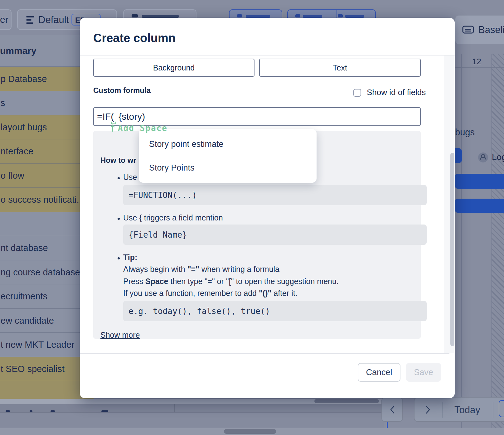  I want to click on show-id-checkbox, so click(357, 93).